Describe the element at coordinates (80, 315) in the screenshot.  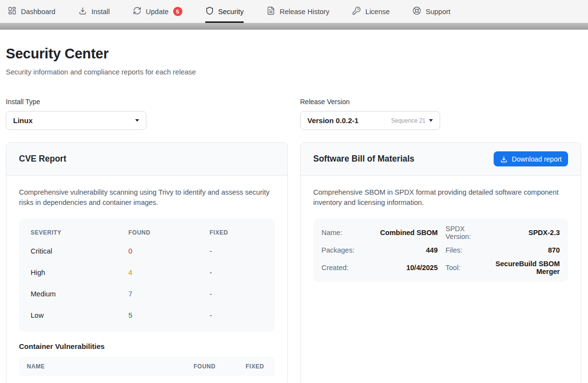
I see `severity-label: Low` at that location.